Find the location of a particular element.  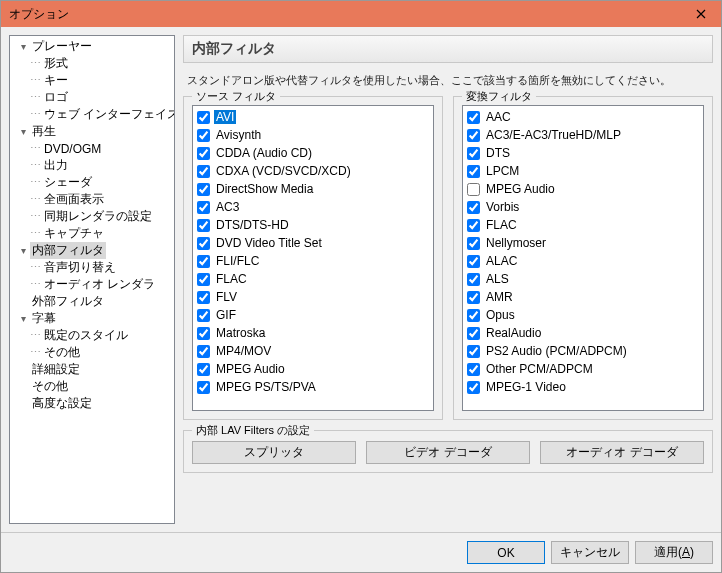

tree-item: ▾字幕 is located at coordinates (92, 318).